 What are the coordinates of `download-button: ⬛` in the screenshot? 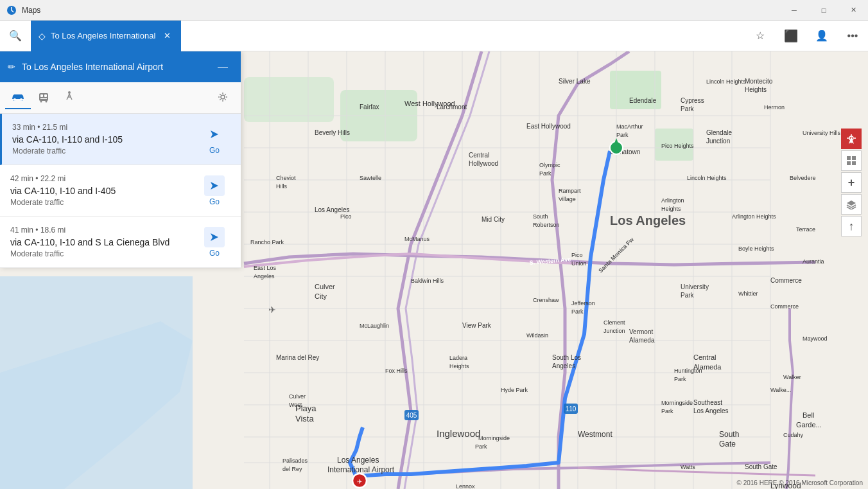 It's located at (791, 36).